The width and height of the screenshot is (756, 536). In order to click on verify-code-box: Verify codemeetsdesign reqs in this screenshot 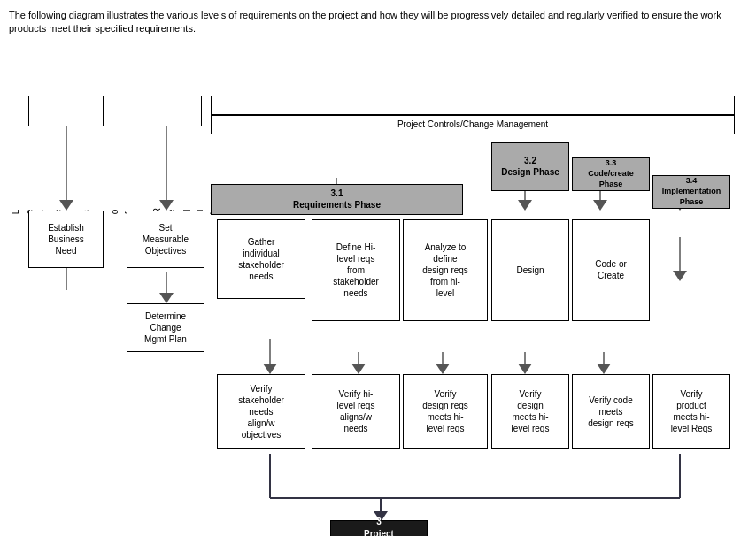, I will do `click(611, 412)`.